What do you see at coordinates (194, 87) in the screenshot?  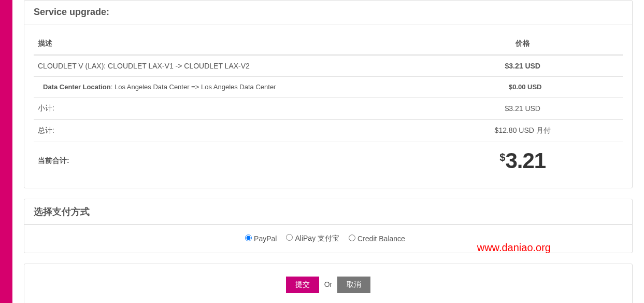 I see `subitem-value: : Los Angeles Data Center => Los Angeles…` at bounding box center [194, 87].